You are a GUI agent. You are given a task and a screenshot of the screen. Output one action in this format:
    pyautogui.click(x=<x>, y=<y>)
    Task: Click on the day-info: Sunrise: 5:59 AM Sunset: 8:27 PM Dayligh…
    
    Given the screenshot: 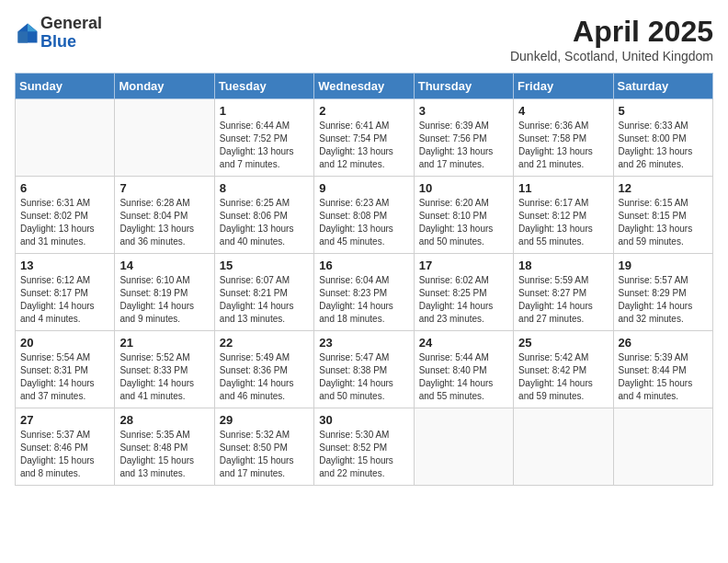 What is the action you would take?
    pyautogui.click(x=563, y=300)
    